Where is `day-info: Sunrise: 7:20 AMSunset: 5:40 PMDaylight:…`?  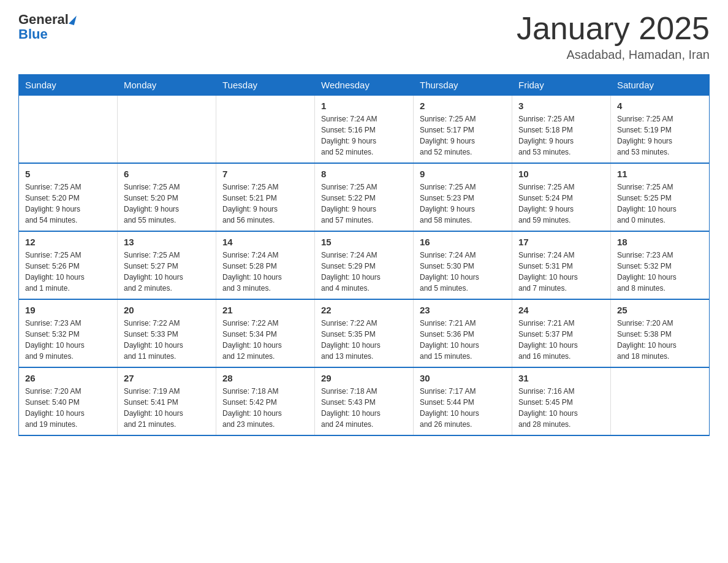 day-info: Sunrise: 7:20 AMSunset: 5:40 PMDaylight:… is located at coordinates (68, 408).